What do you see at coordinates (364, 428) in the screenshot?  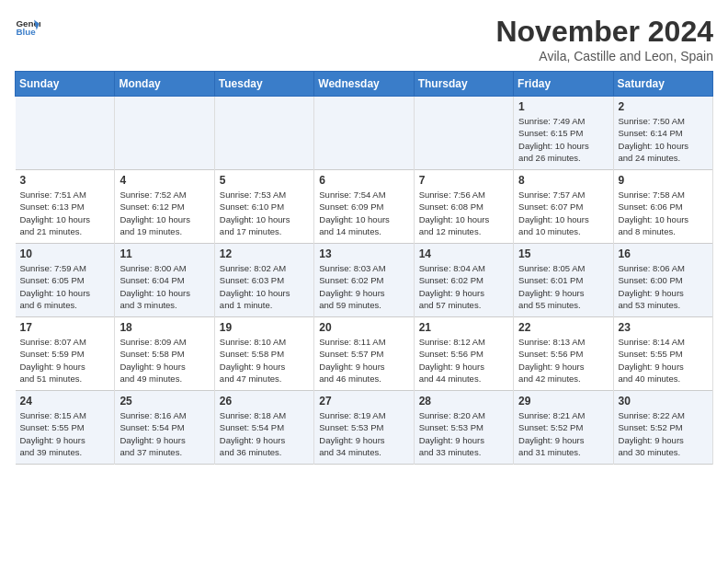 I see `calendar-cell: 27Sunrise: 8:19 AM Sunset: 5:53 PM Dayli…` at bounding box center [364, 428].